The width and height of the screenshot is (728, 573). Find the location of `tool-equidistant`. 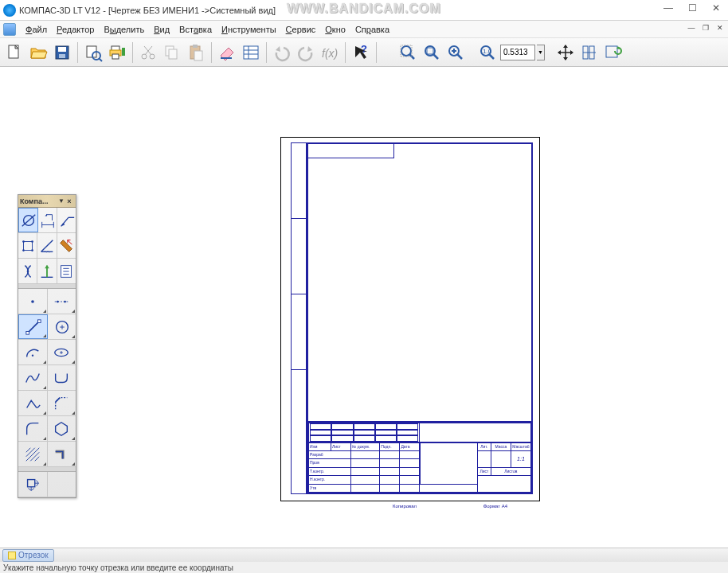

tool-equidistant is located at coordinates (62, 454).